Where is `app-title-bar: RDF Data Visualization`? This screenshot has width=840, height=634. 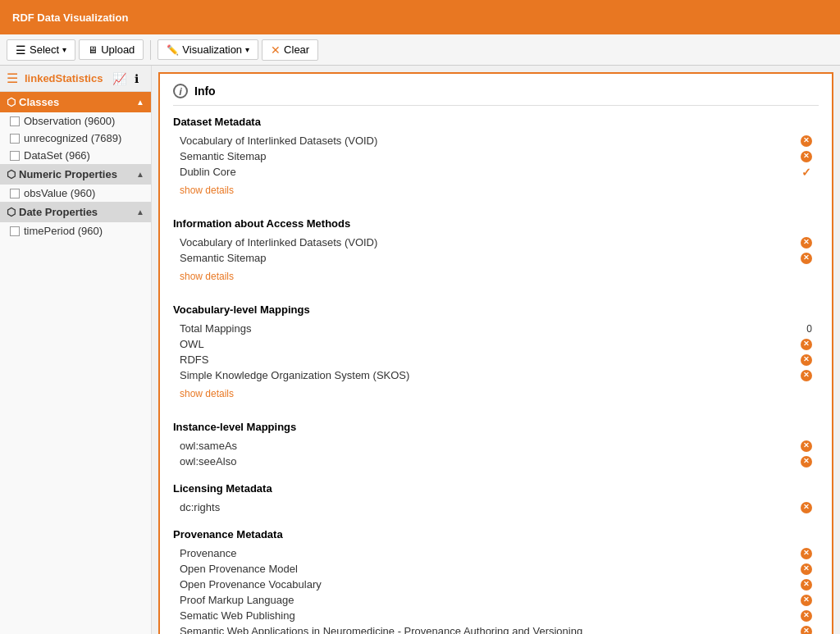 app-title-bar: RDF Data Visualization is located at coordinates (420, 17).